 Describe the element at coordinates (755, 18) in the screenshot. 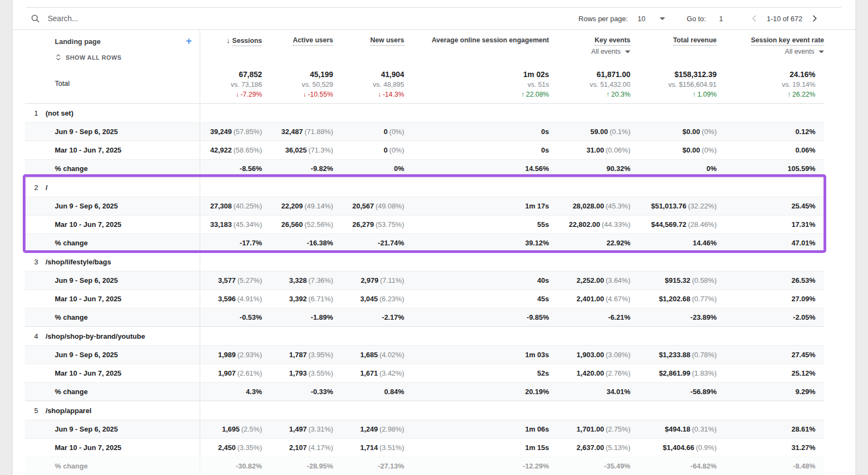

I see `previous-page-button` at that location.